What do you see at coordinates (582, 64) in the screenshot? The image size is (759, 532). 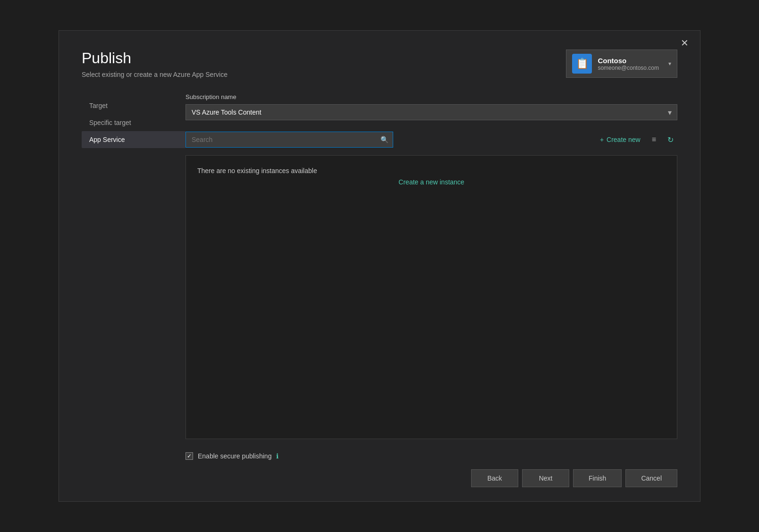 I see `account-avatar-icon: 📋` at bounding box center [582, 64].